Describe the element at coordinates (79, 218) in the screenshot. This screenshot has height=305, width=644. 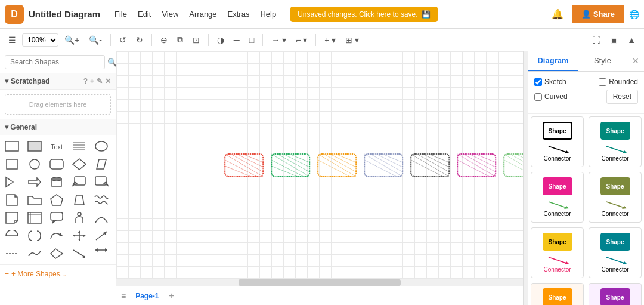
I see `shape-person` at that location.